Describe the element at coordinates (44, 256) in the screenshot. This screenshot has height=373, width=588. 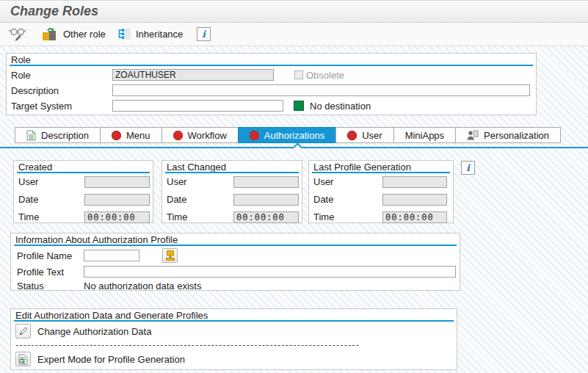
I see `profile-name-label: Profile Name` at that location.